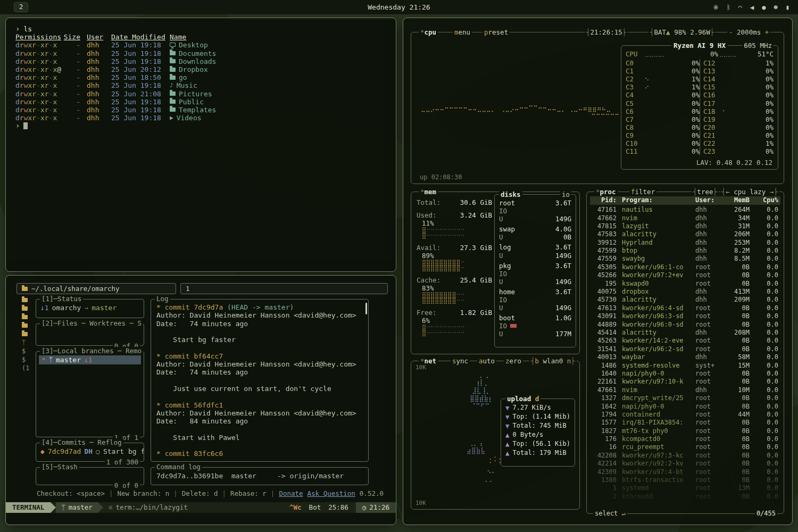 The image size is (798, 532). Describe the element at coordinates (685, 422) in the screenshot. I see `process-row: 1577irq/81-PIXA3854:root0B0.0` at that location.